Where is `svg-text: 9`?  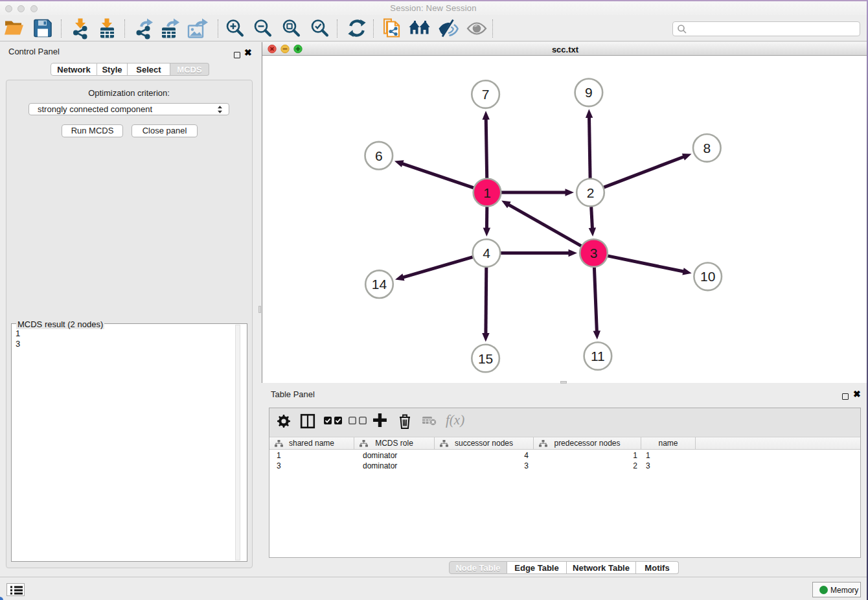 svg-text: 9 is located at coordinates (589, 92).